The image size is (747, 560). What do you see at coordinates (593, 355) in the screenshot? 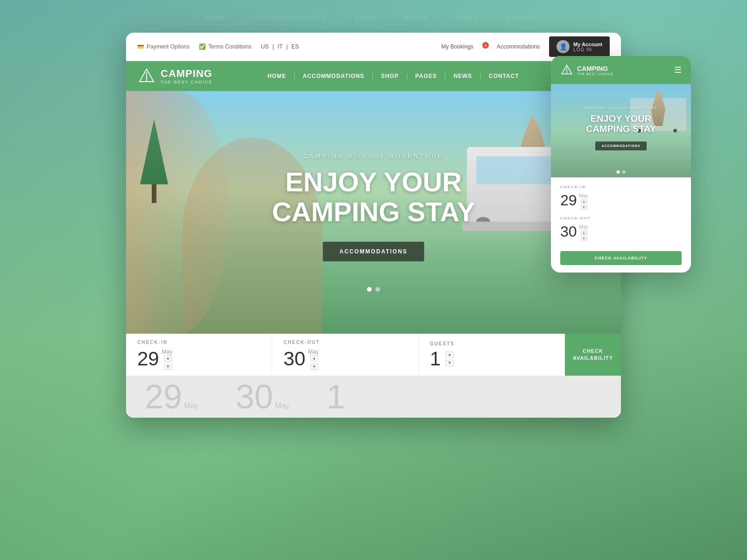
I see `check-availability-button: CHECK AVAILABILITY` at bounding box center [593, 355].